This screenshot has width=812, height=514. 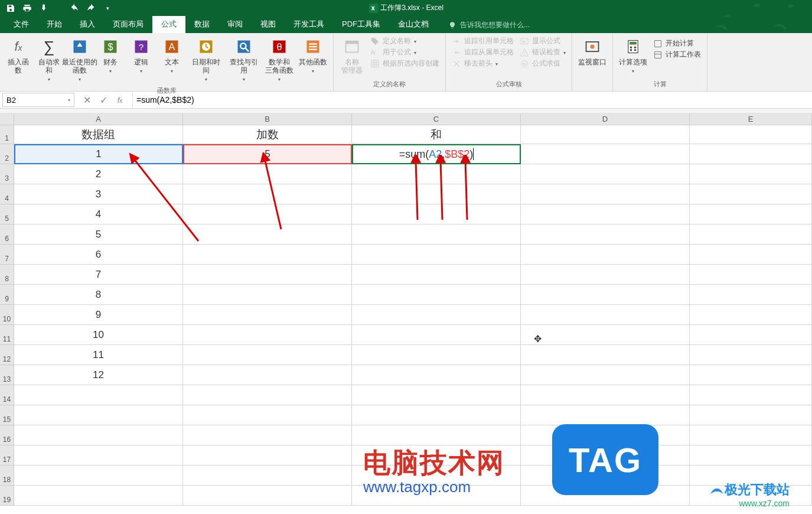 What do you see at coordinates (110, 57) in the screenshot?
I see `financial-button: $ 财务▾` at bounding box center [110, 57].